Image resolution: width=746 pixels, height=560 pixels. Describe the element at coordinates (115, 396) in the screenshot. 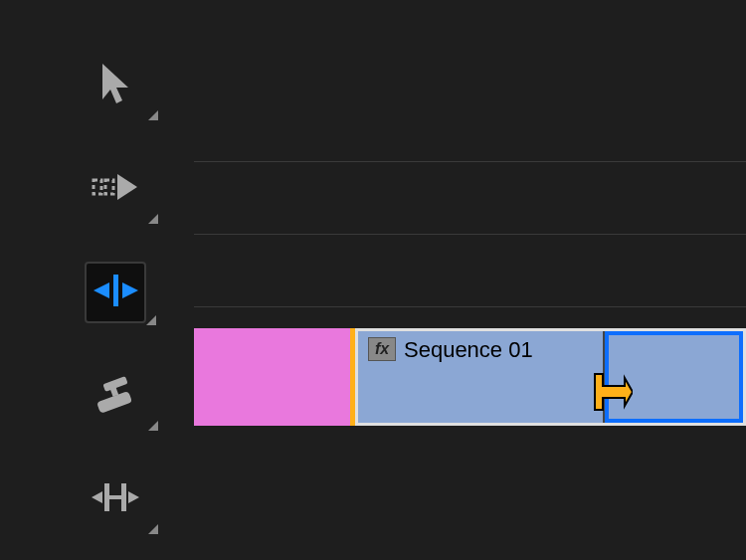

I see `razor-icon` at that location.